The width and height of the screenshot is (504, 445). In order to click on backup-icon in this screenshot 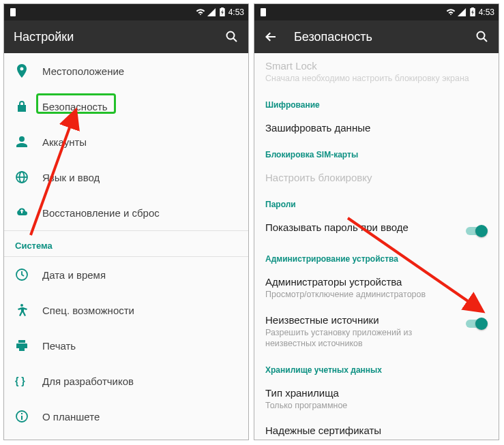, I will do `click(29, 213)`.